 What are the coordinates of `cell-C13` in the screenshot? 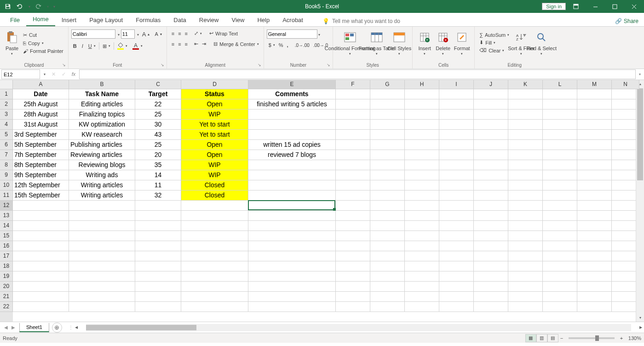 It's located at (158, 216).